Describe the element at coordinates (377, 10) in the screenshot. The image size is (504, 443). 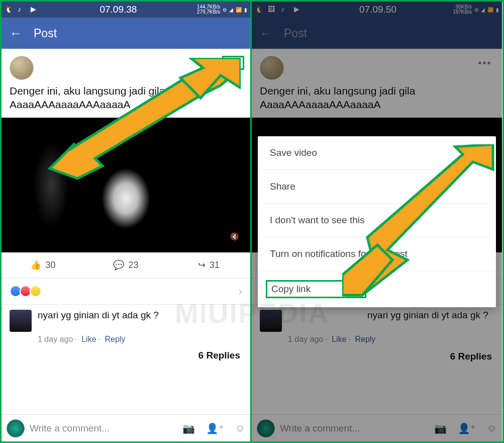
I see `status-bar: 🐧 🖼 ♪ ▶ 07.09.50 95KB/s 187KB/s ⊖ ◢ 📶 ▮` at that location.